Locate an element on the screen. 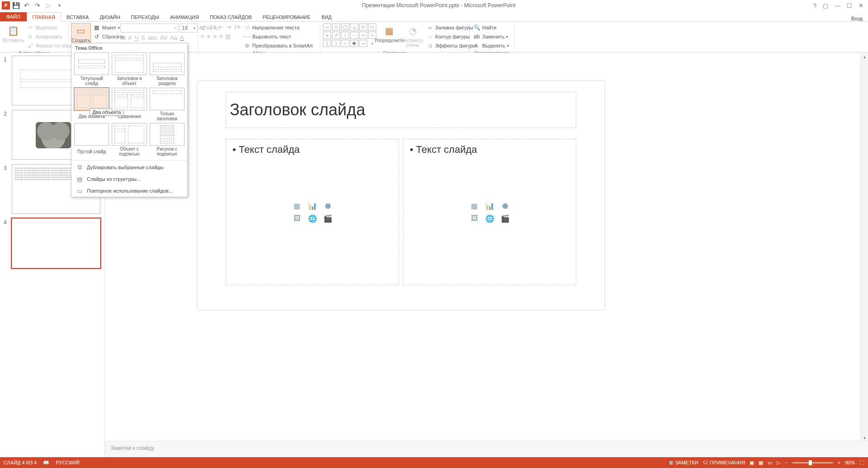 The height and width of the screenshot is (468, 868). ribbon-display-icon: ▢ is located at coordinates (825, 5).